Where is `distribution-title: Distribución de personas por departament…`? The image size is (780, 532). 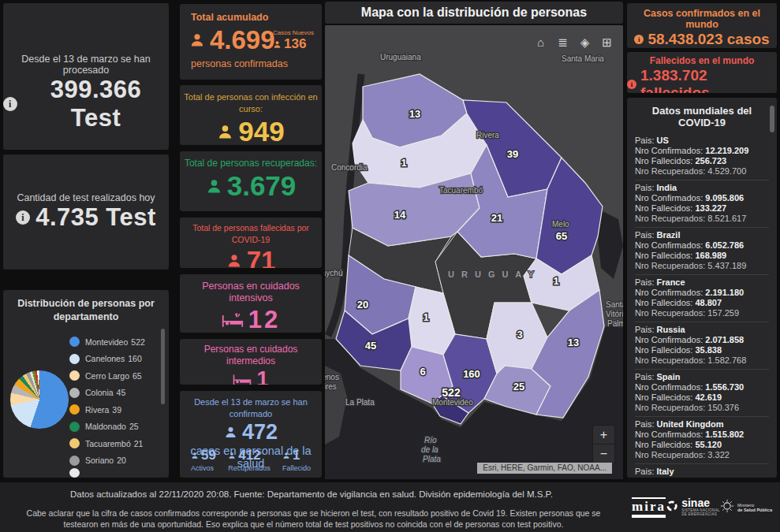 distribution-title: Distribución de personas por departament… is located at coordinates (86, 311).